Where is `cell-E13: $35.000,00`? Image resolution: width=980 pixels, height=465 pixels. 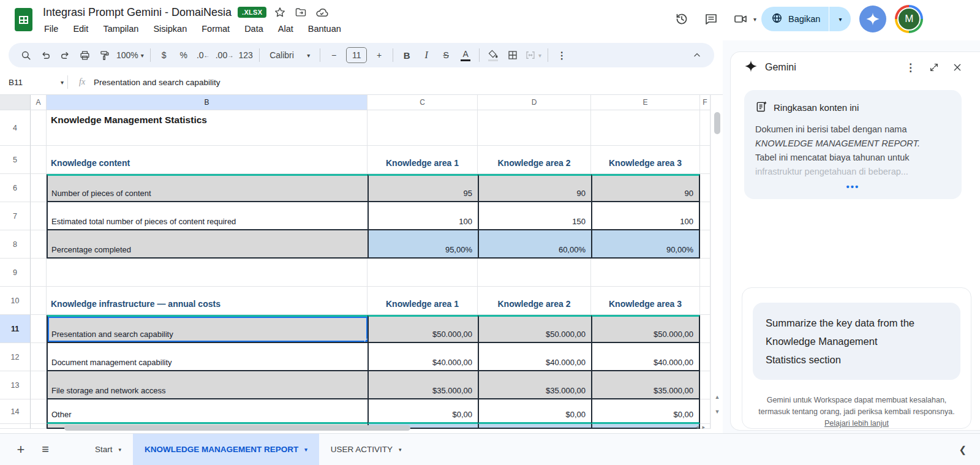
cell-E13: $35.000,00 is located at coordinates (646, 385).